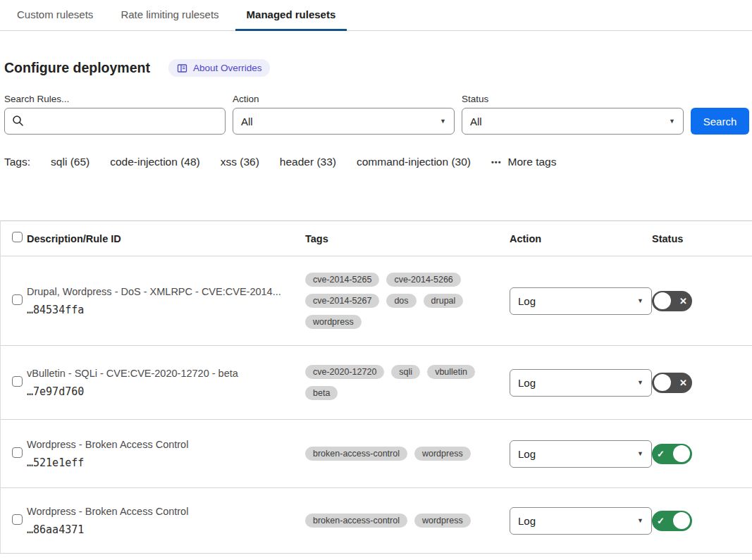  I want to click on table-header-row: Description/Rule ID Tags Action Status, so click(376, 238).